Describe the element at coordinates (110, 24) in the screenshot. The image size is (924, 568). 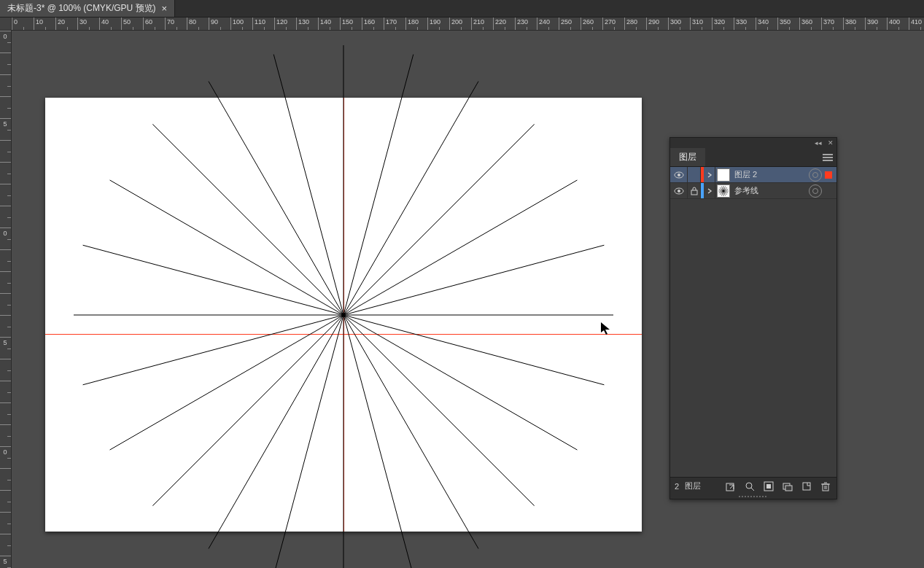
I see `ruler-tick: 40` at that location.